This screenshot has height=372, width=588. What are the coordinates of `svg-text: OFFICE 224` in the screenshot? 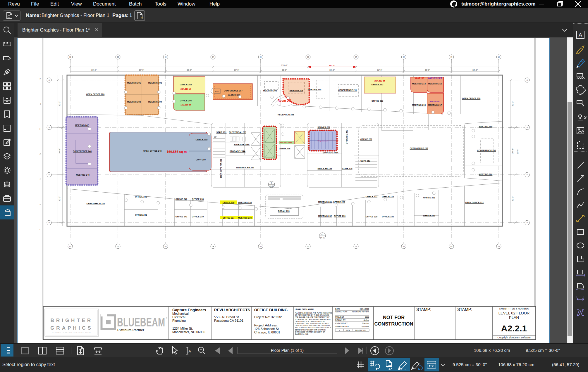 It's located at (429, 216).